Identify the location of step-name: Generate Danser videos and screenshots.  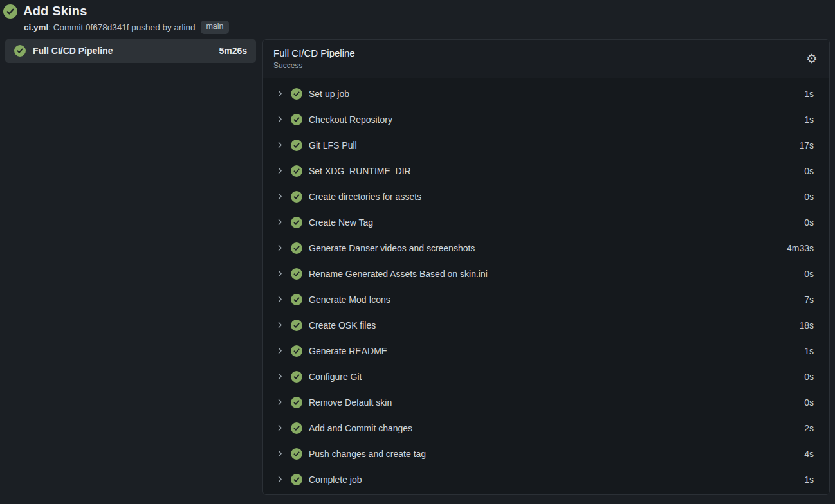
(392, 248).